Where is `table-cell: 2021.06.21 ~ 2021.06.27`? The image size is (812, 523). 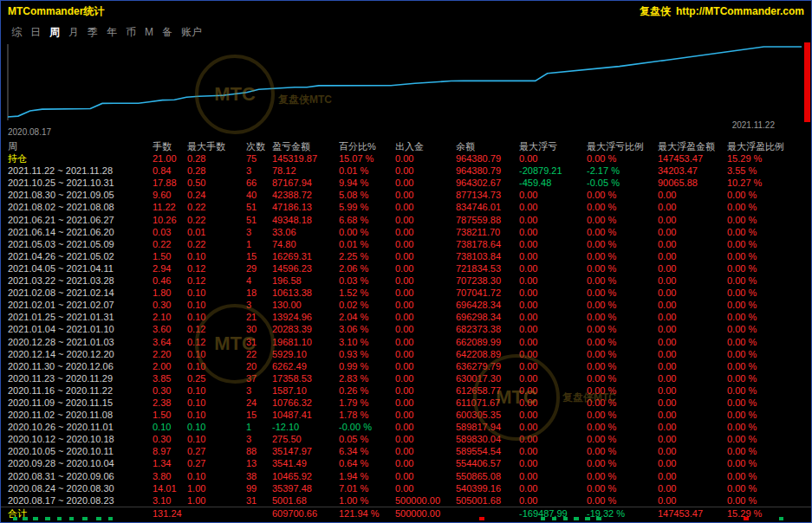 table-cell: 2021.06.21 ~ 2021.06.27 is located at coordinates (80, 220).